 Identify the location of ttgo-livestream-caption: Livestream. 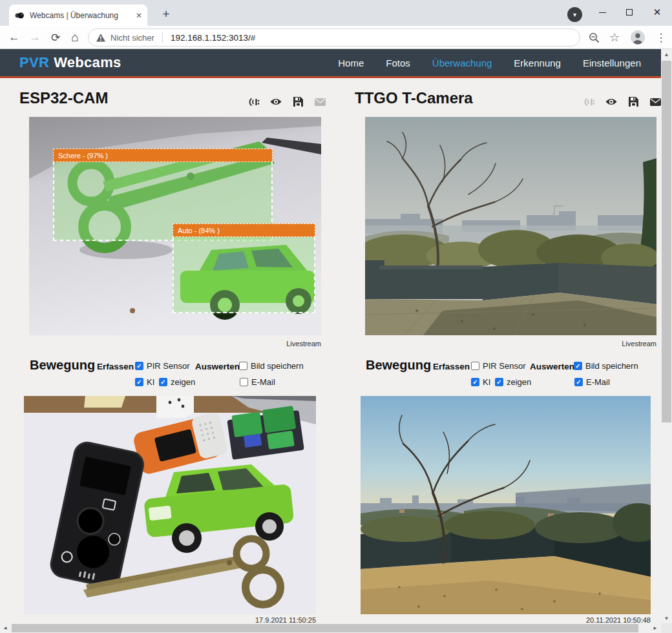
(510, 344).